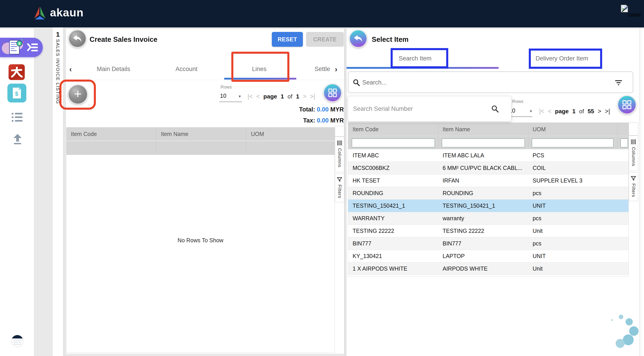  What do you see at coordinates (124, 39) in the screenshot?
I see `page-title: Create Sales Invoice` at bounding box center [124, 39].